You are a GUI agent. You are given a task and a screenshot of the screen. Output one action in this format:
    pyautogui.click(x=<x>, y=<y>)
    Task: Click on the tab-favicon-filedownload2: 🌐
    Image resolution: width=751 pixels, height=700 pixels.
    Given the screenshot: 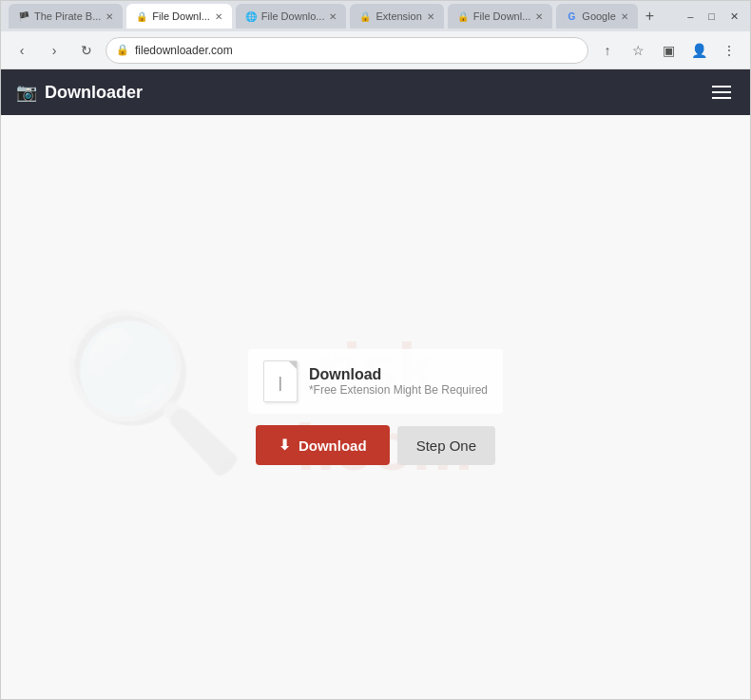 What is the action you would take?
    pyautogui.click(x=251, y=16)
    